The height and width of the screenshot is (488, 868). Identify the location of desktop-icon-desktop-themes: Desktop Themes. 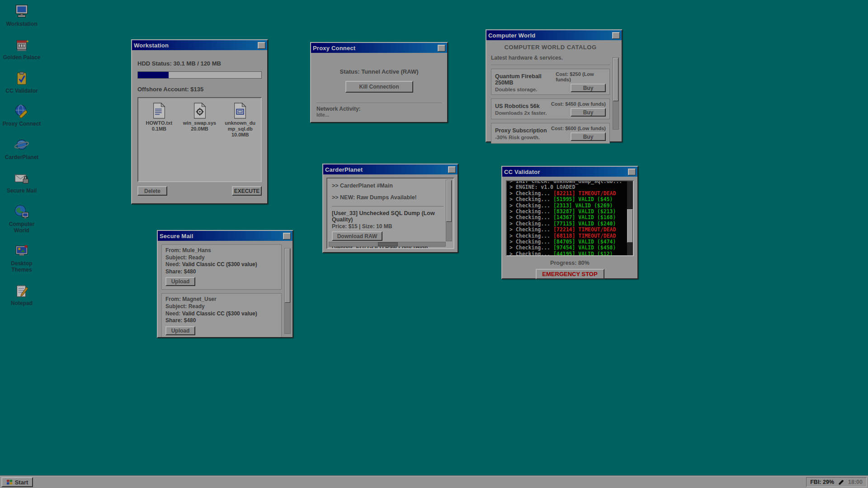
(22, 258).